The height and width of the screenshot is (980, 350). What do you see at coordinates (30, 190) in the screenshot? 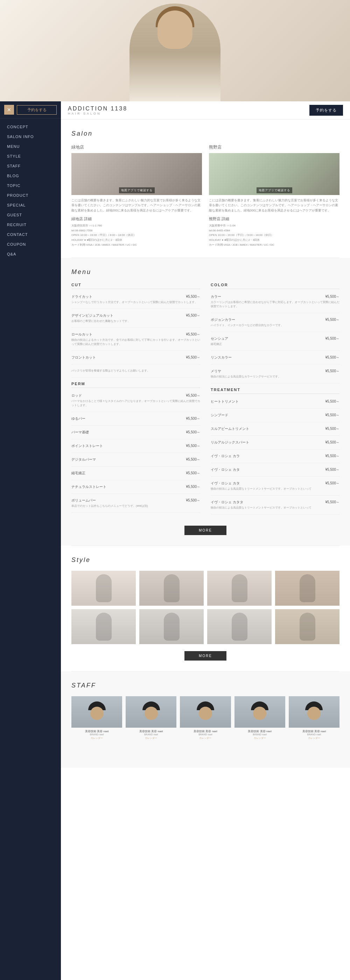
I see `sidebar-nav: CONCEPTSALON INFOMENUSTYLESTAFFBLOGTOPIC…` at bounding box center [30, 190].